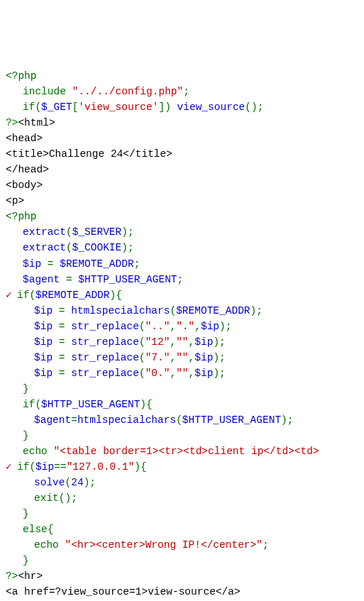 This screenshot has width=364, height=601. Describe the element at coordinates (184, 185) in the screenshot. I see `code-line: <body>` at that location.